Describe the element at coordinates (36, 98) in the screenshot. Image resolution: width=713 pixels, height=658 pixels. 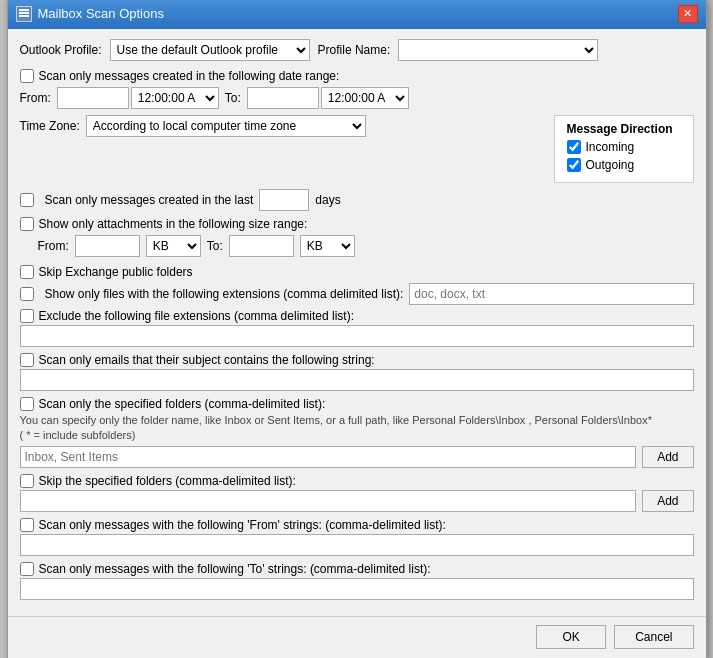
I see `from-date-label: From:` at that location.